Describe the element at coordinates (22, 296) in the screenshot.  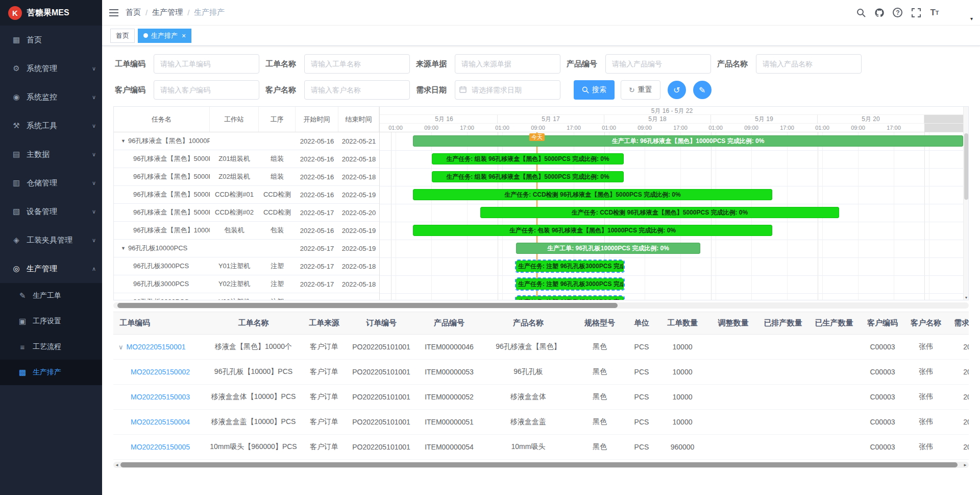
I see `workorder-icon: ✎` at that location.